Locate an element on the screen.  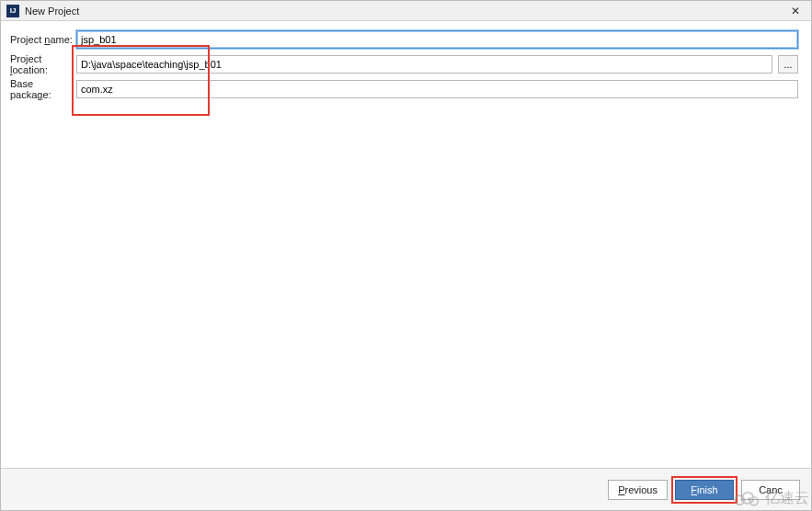
row-project-name: Project name: is located at coordinates (405, 40).